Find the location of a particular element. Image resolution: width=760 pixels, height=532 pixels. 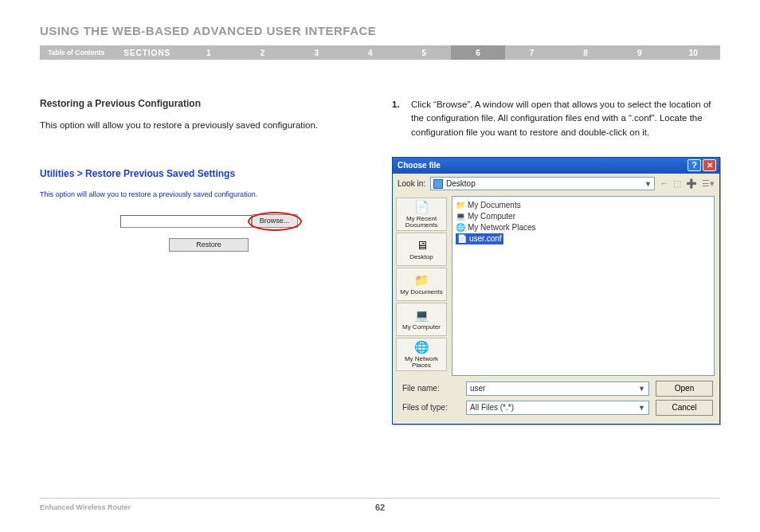

network-places-icon: 🌐 is located at coordinates (421, 347).